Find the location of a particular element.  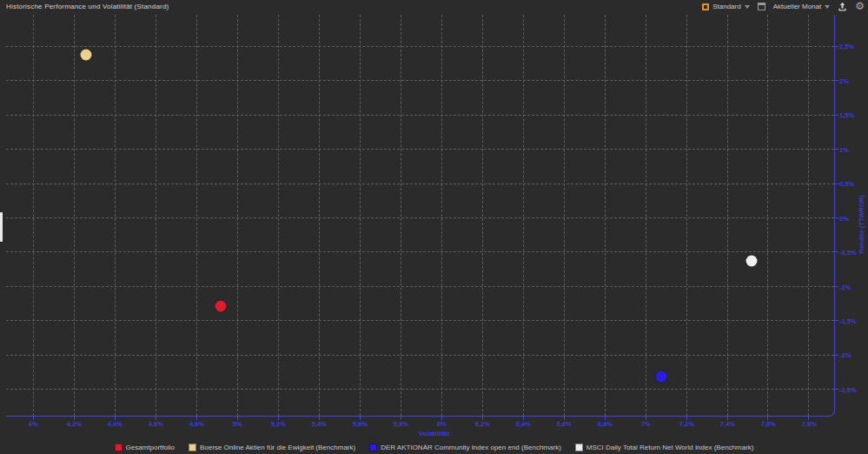

x-tick-label: 7,4% is located at coordinates (728, 424).